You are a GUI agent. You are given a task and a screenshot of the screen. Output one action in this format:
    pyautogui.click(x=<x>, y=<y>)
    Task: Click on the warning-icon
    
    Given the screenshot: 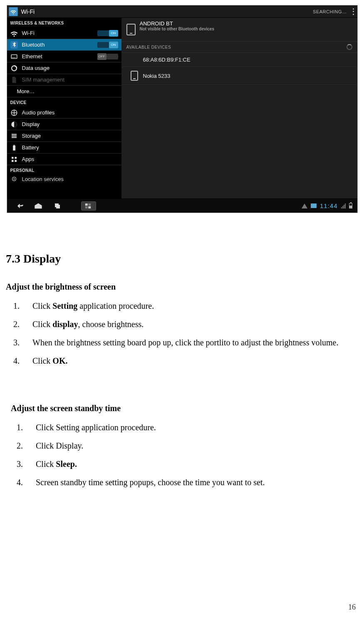 What is the action you would take?
    pyautogui.click(x=305, y=206)
    